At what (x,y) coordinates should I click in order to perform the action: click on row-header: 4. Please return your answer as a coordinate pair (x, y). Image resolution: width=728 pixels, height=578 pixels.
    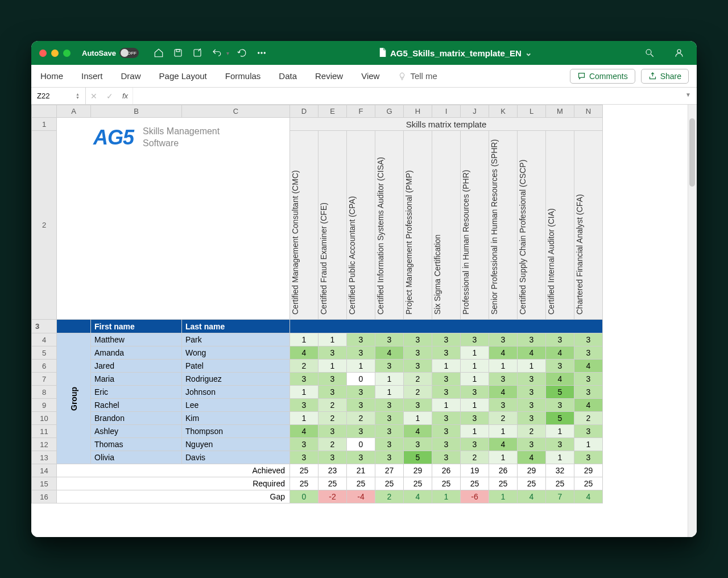
    Looking at the image, I should click on (44, 340).